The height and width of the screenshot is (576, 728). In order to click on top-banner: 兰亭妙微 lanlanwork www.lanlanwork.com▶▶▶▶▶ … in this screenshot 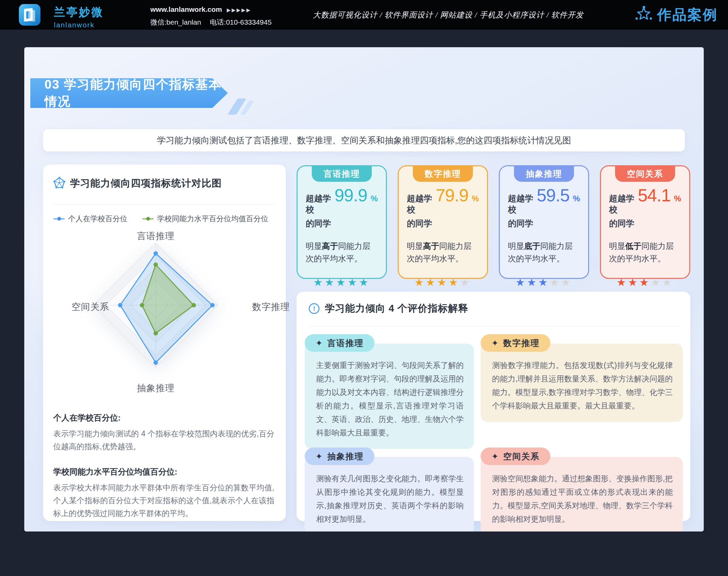, I will do `click(364, 15)`.